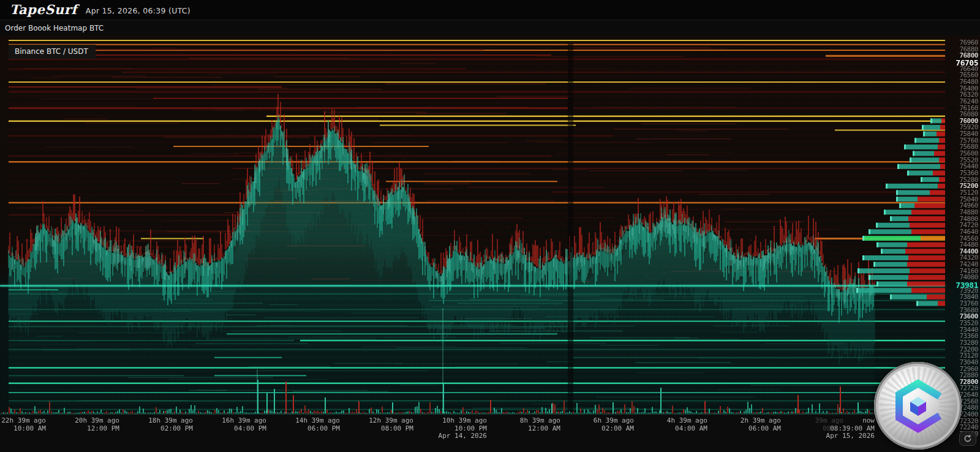  I want to click on time-tick: 2h 39m ago 06:00 AM, so click(761, 425).